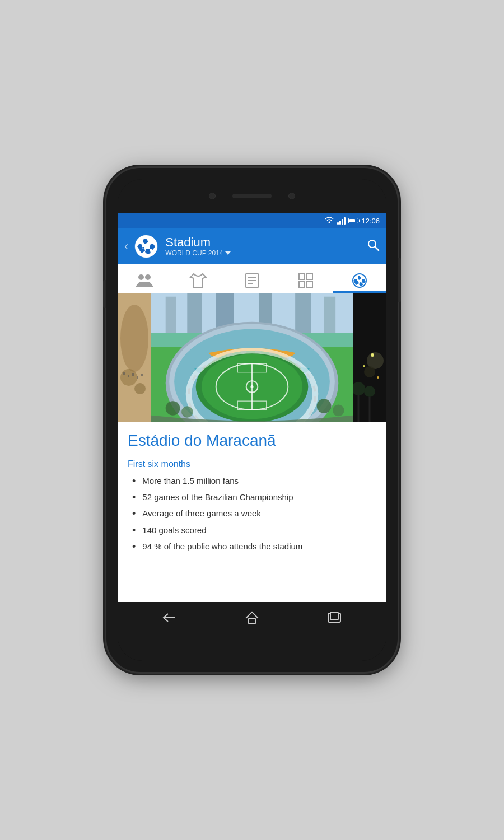  I want to click on tab-jersey, so click(198, 279).